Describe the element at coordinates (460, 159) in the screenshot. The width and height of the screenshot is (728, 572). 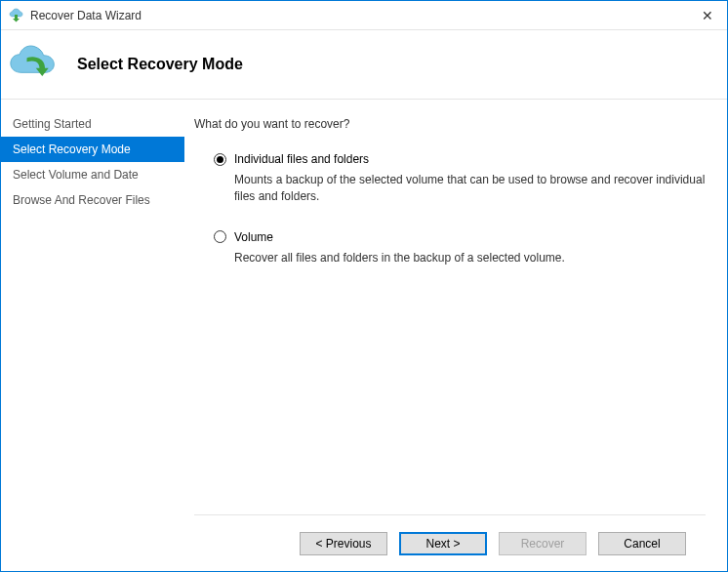
I see `radio-row-files: Individual files and folders` at that location.